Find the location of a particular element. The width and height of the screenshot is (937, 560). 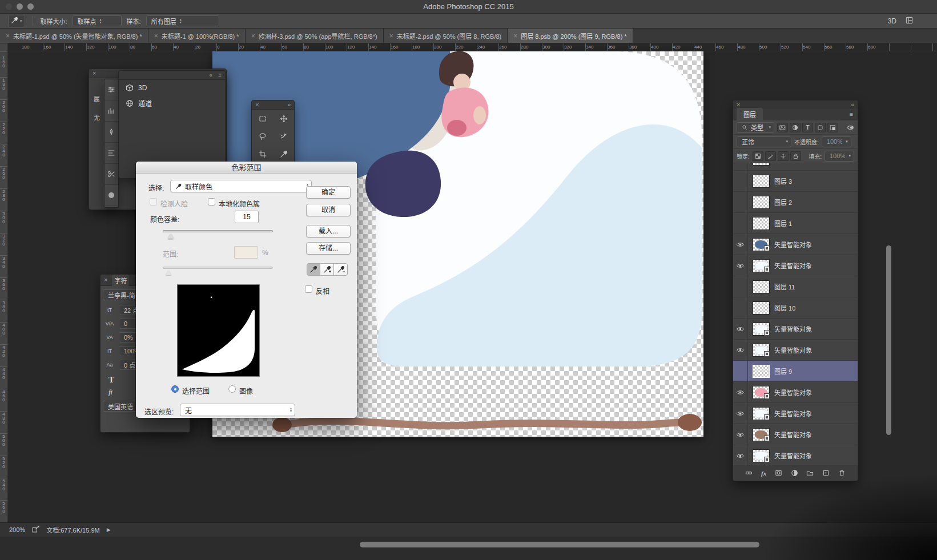

tab-layers: 图层 is located at coordinates (750, 114).